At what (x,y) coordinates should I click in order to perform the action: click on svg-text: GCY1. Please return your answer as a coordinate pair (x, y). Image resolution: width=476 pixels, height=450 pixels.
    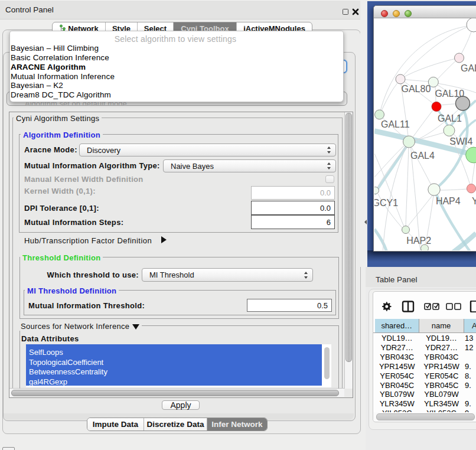
    Looking at the image, I should click on (386, 203).